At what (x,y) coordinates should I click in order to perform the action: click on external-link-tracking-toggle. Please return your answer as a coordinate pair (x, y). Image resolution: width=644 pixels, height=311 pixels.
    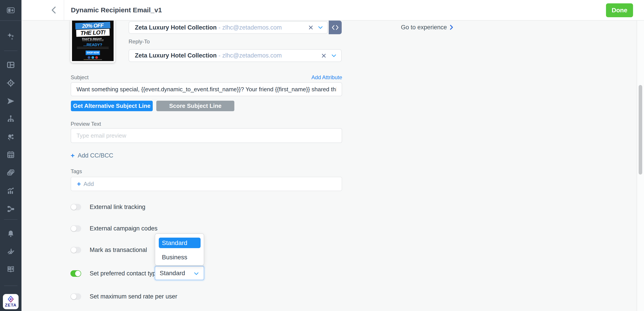
    Looking at the image, I should click on (76, 207).